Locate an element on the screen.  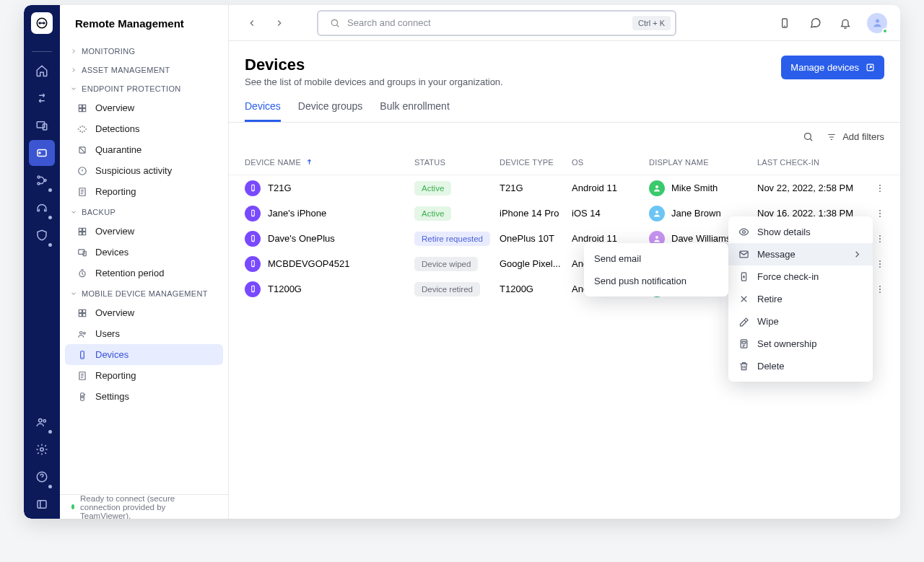
mobile-icon is located at coordinates (785, 23).